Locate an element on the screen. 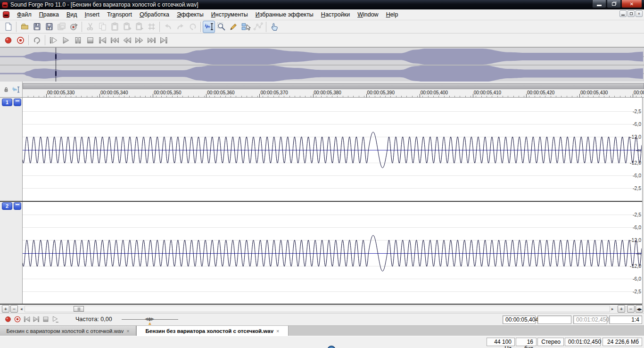  mdi-minimize-button is located at coordinates (623, 14).